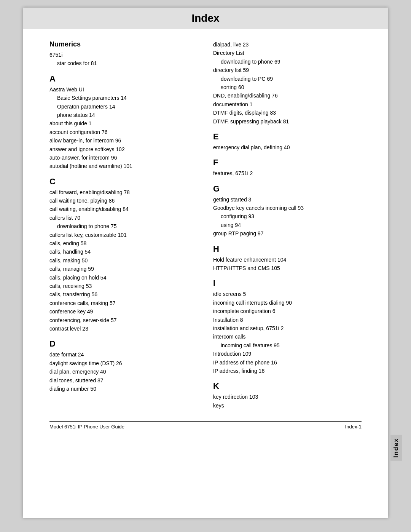 The height and width of the screenshot is (532, 411). Describe the element at coordinates (287, 104) in the screenshot. I see `list-item: documentation 1` at that location.